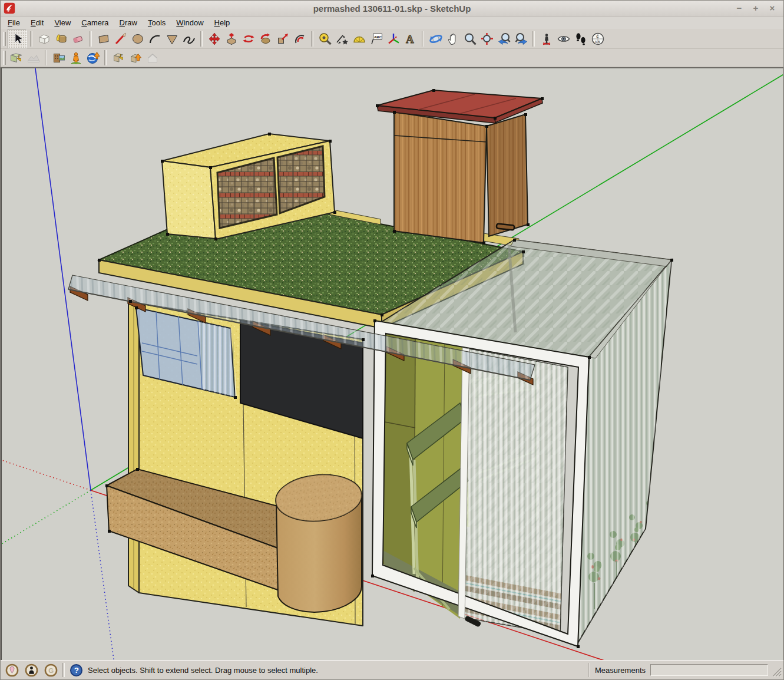 This screenshot has width=784, height=680. What do you see at coordinates (470, 39) in the screenshot?
I see `zoom-tool-icon` at bounding box center [470, 39].